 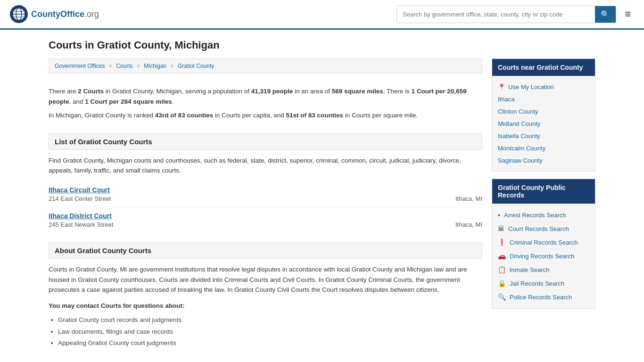 What do you see at coordinates (542, 256) in the screenshot?
I see `public-record-label-3: Driving Records Search` at bounding box center [542, 256].